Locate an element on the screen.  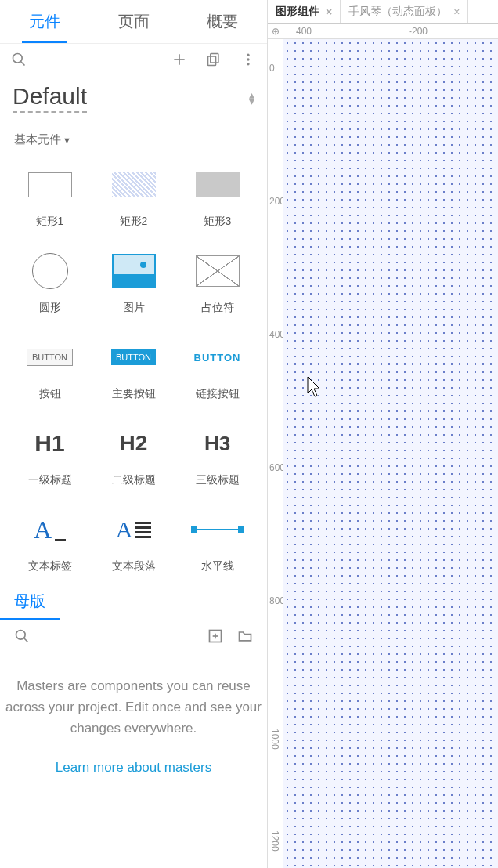
widget-h1: H1一级标题 is located at coordinates (50, 456).